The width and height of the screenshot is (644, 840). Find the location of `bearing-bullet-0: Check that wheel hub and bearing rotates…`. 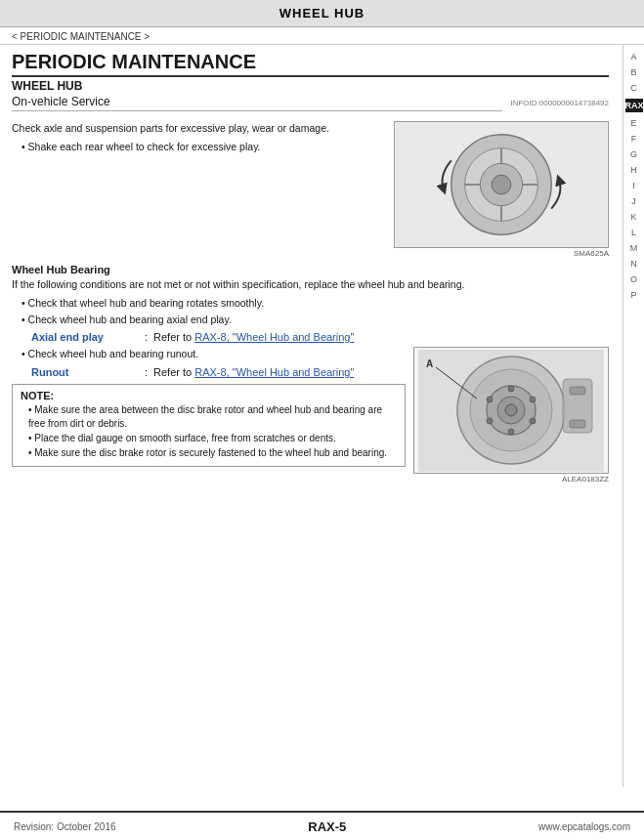

bearing-bullet-0: Check that wheel hub and bearing rotates… is located at coordinates (315, 304).